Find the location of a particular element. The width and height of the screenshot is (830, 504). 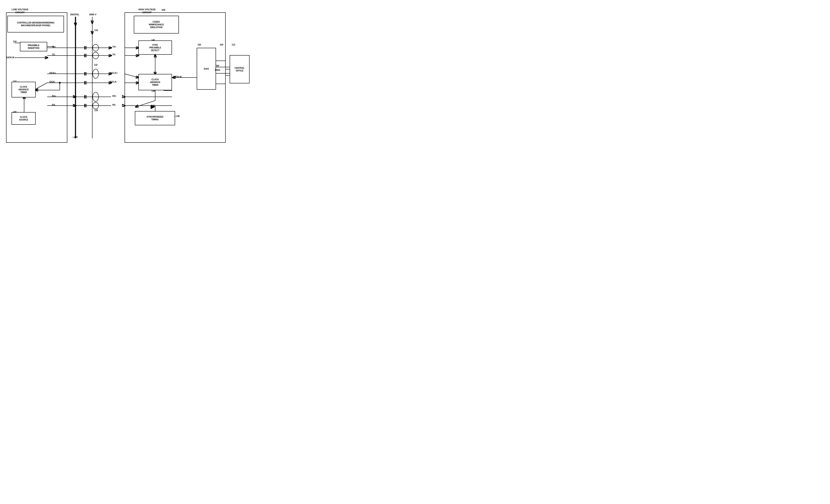

3000v-label: 3000 V is located at coordinates (93, 14).